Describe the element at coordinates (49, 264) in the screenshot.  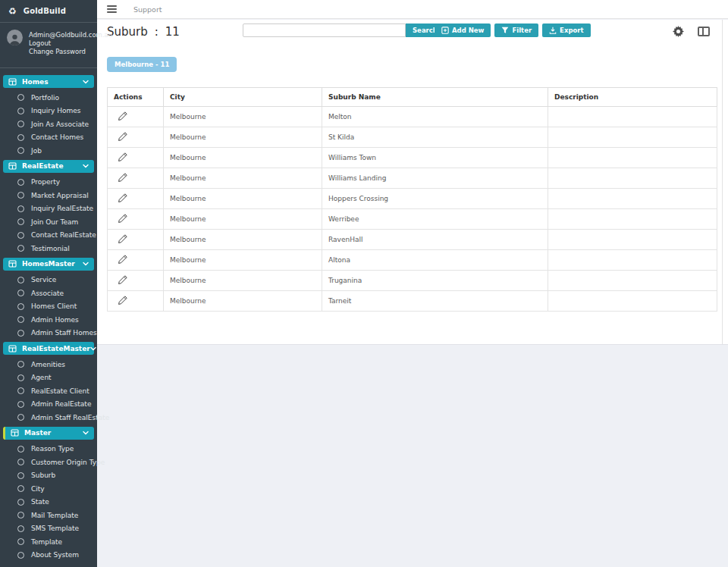
I see `sidebar-section-homesmaster: HomesMaster` at that location.